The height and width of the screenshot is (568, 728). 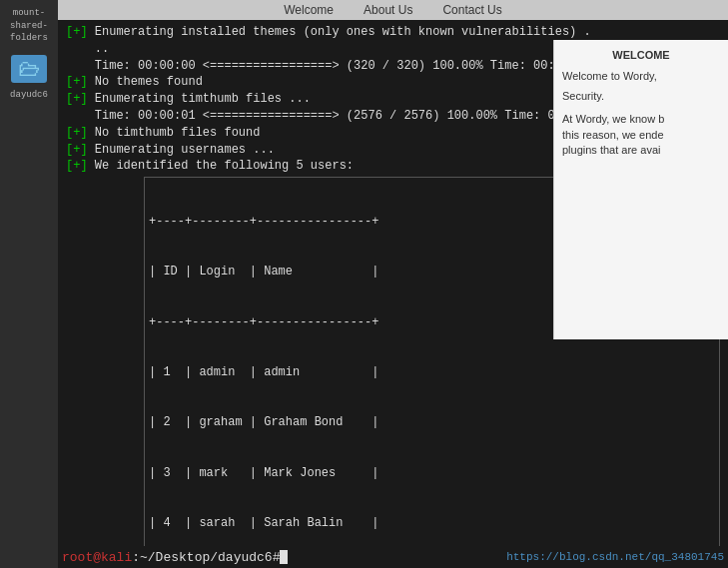 What do you see at coordinates (200, 100) in the screenshot?
I see `line-text-5: Enumerating timthumb files ...` at bounding box center [200, 100].